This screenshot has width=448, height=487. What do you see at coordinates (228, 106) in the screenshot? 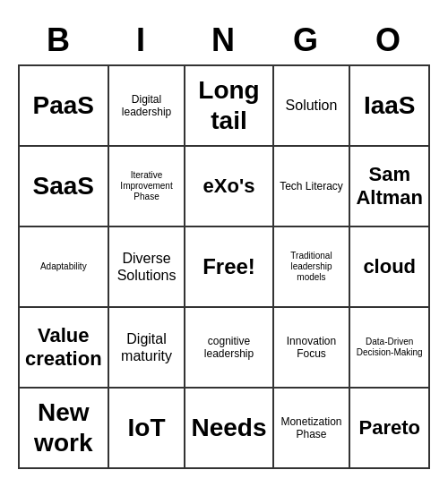
I see `cell-text-2: Long tail` at bounding box center [228, 106].